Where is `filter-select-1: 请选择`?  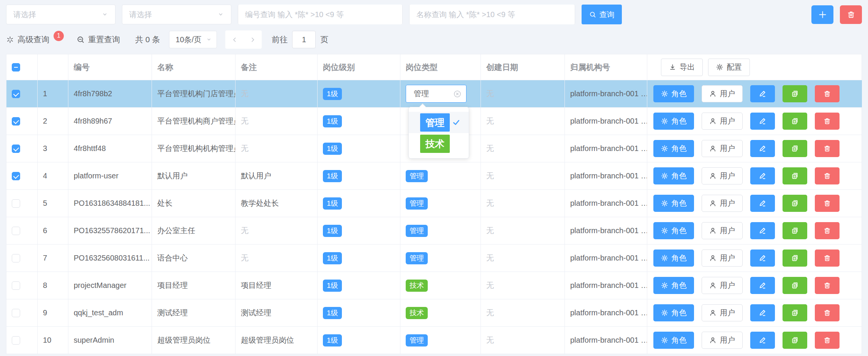 filter-select-1: 请选择 is located at coordinates (61, 14).